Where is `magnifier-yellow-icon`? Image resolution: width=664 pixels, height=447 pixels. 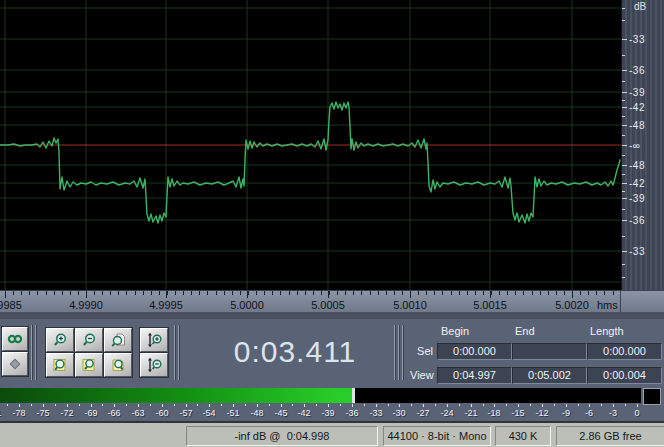
magnifier-yellow-icon is located at coordinates (89, 365).